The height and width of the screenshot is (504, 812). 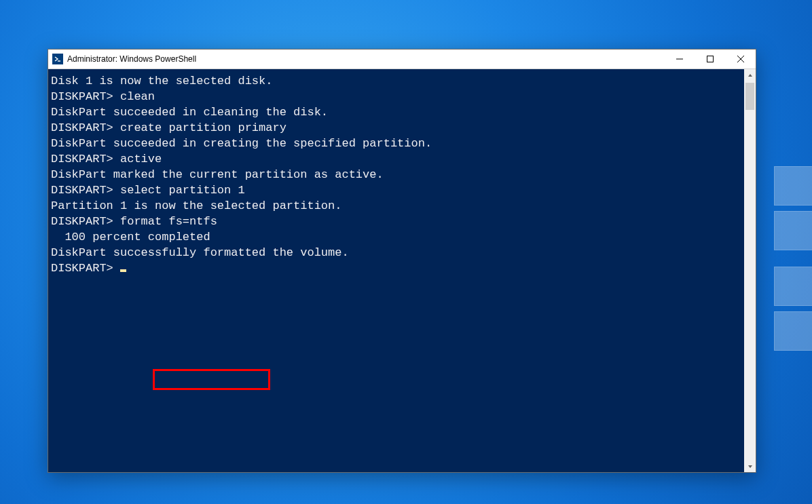 What do you see at coordinates (396, 113) in the screenshot?
I see `terminal-line: DiskPart succeeded in cleaning the disk.` at bounding box center [396, 113].